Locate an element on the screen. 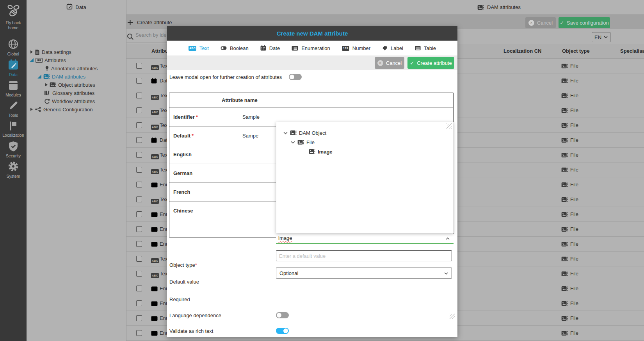  tree-node-file: File is located at coordinates (303, 142).